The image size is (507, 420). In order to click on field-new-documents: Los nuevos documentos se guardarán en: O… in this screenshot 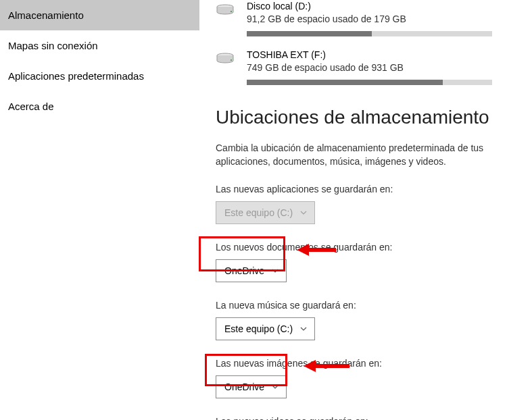, I will do `click(354, 262)`.